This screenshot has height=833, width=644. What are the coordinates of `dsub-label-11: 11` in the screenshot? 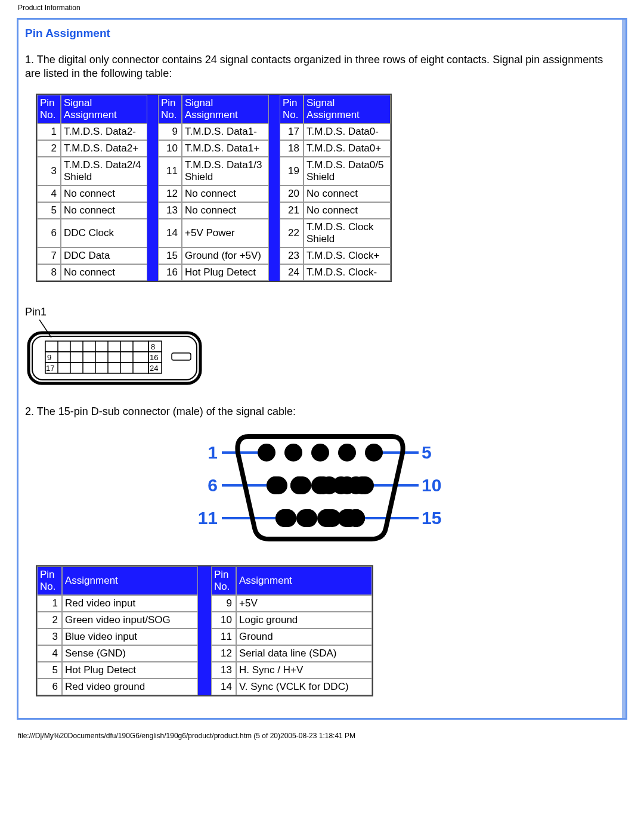 It's located at (208, 518).